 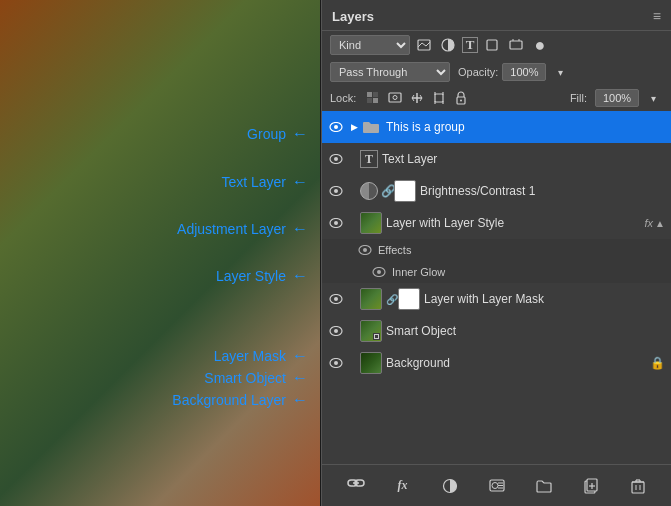 I want to click on layer-item-group: ▶ This is a group, so click(x=496, y=127).